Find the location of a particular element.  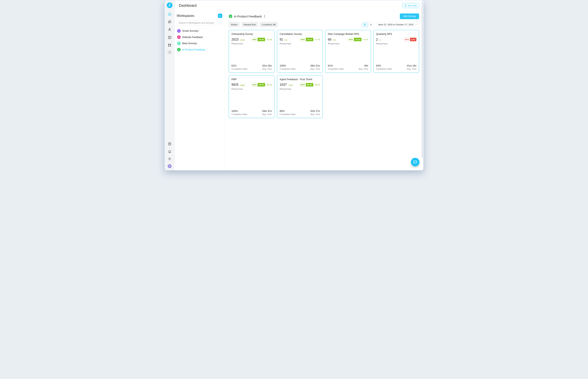

metric-row: 6666NPS74.2474.24 is located at coordinates (348, 39).